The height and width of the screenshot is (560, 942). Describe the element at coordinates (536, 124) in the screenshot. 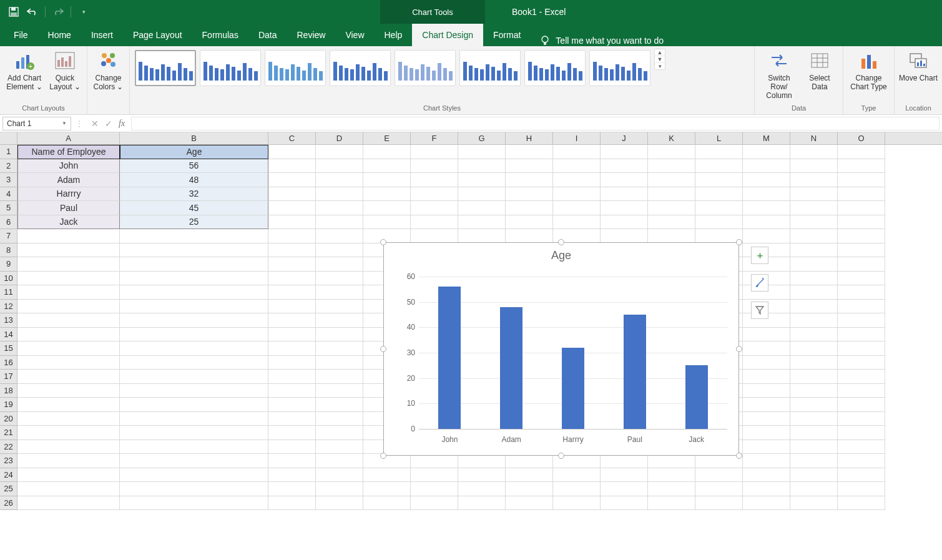

I see `formula-input` at that location.